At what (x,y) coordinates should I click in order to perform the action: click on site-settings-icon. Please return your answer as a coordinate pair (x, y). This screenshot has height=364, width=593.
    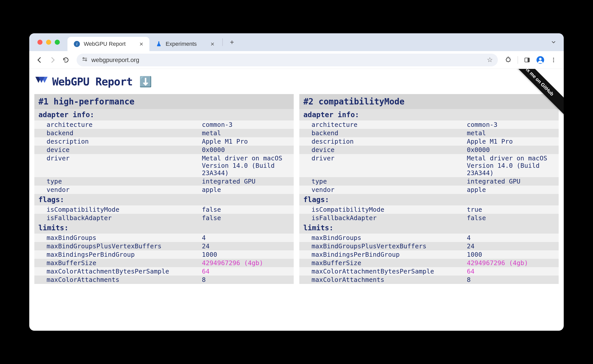
    Looking at the image, I should click on (85, 60).